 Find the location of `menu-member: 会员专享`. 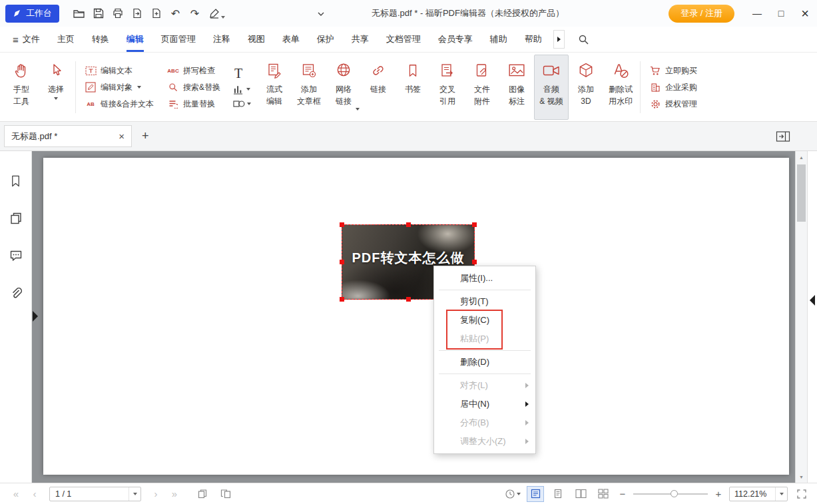

menu-member: 会员专享 is located at coordinates (455, 39).